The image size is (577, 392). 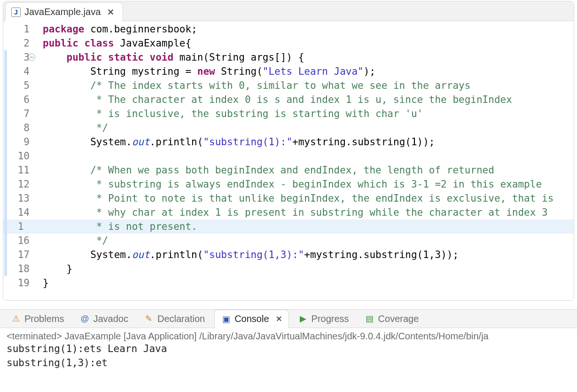 What do you see at coordinates (149, 319) in the screenshot?
I see `declaration-icon: ✎` at bounding box center [149, 319].